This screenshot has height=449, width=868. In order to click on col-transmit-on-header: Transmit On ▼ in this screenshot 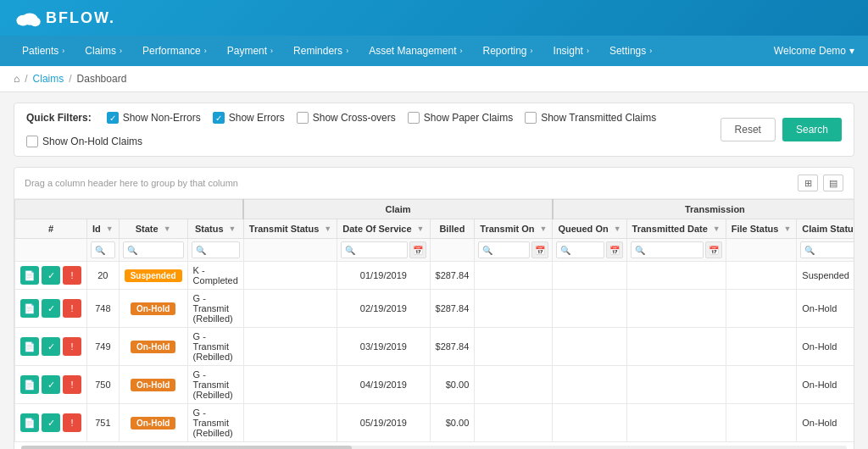, I will do `click(514, 229)`.